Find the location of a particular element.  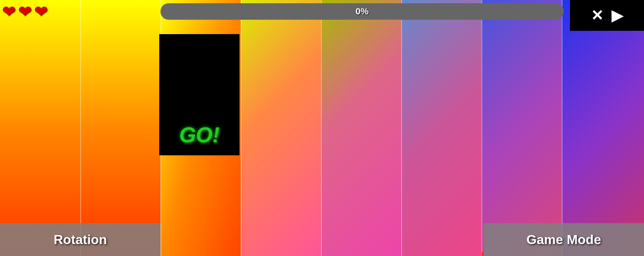

red-accent is located at coordinates (483, 254).